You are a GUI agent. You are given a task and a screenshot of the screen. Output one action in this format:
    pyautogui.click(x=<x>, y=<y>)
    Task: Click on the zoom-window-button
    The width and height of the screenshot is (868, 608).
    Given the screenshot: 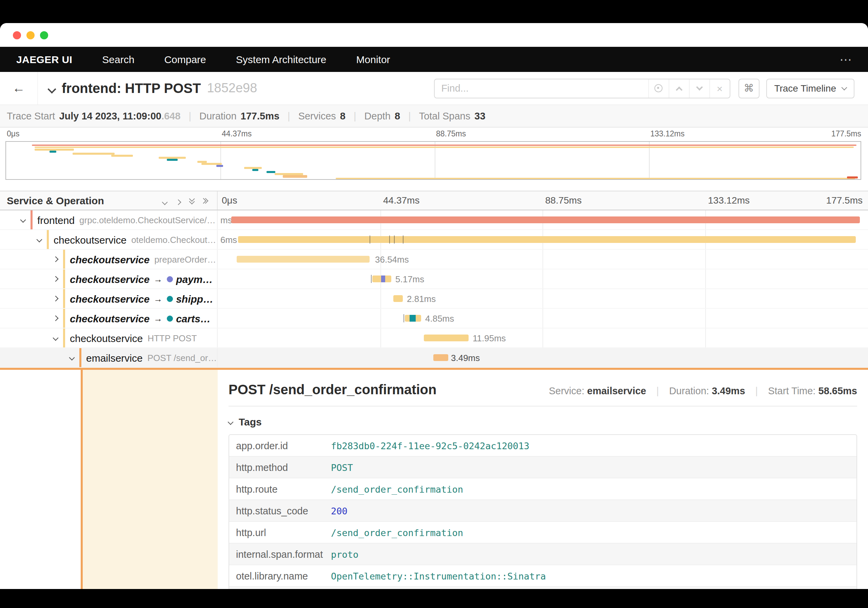 What is the action you would take?
    pyautogui.click(x=44, y=35)
    